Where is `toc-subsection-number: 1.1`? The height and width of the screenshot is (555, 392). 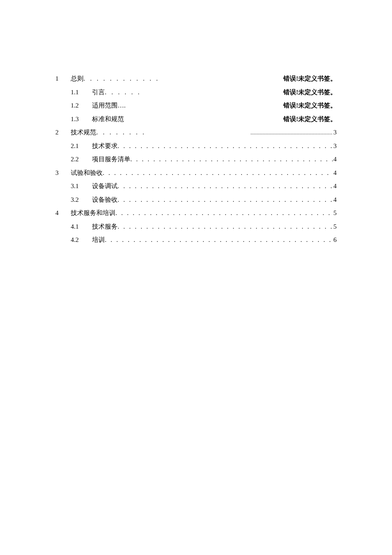 toc-subsection-number: 1.1 is located at coordinates (81, 93).